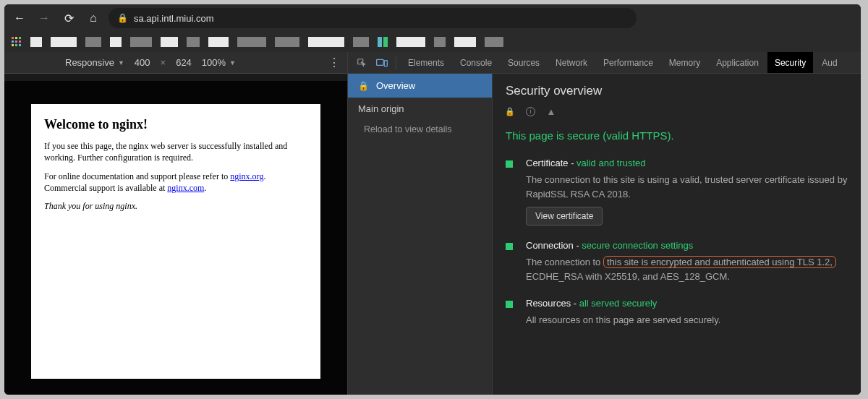 This screenshot has width=868, height=399. What do you see at coordinates (69, 18) in the screenshot?
I see `reload-button: ⟳` at bounding box center [69, 18].